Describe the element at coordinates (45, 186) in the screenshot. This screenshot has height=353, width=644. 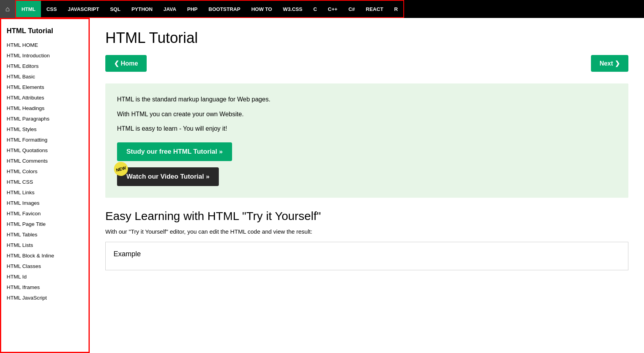
I see `sidebar: HTML Tutorial HTML HOMEHTML Introduction…` at that location.